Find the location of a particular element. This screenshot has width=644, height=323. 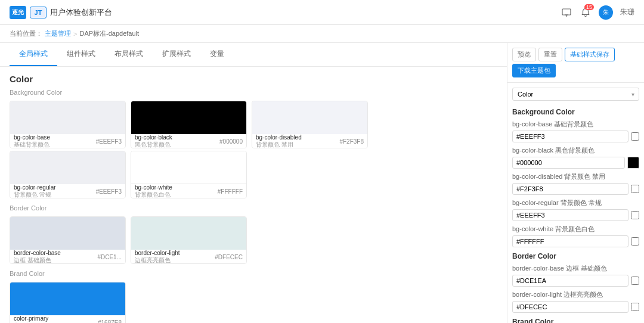

panel-input-bg-white is located at coordinates (570, 241).